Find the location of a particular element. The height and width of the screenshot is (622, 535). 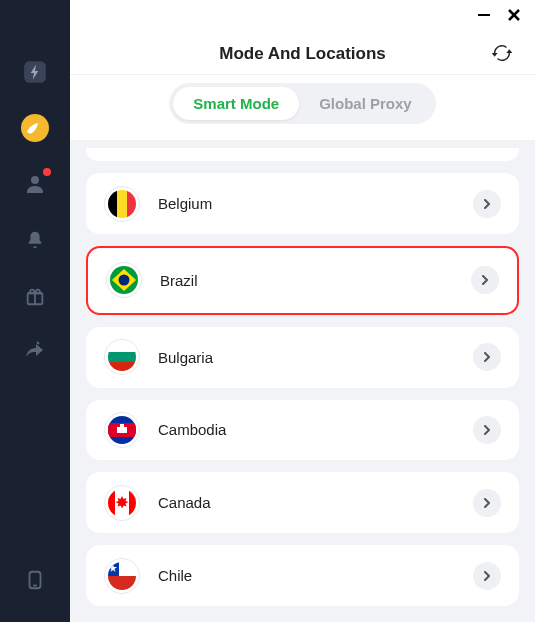

country-card-chile: Chile is located at coordinates (302, 576).